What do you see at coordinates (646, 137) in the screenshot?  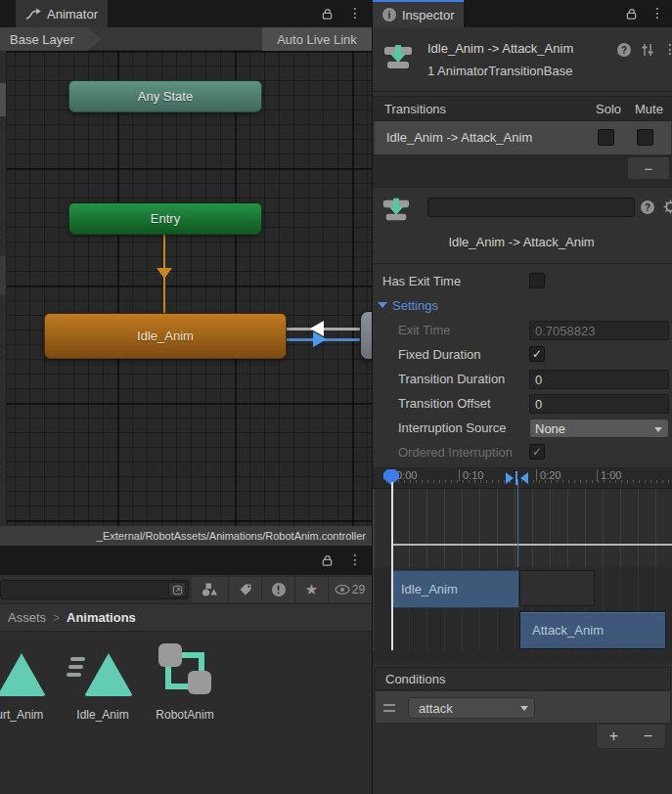 I see `mute-checkbox` at bounding box center [646, 137].